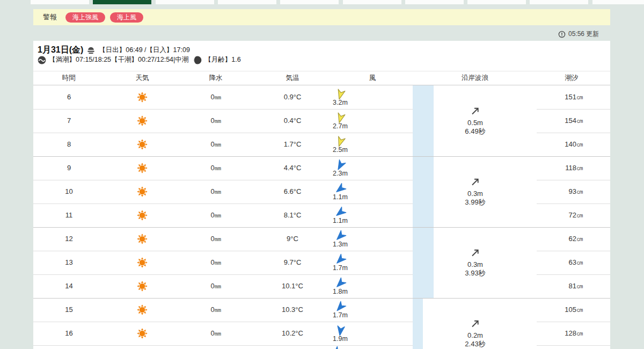 This screenshot has height=349, width=644. What do you see at coordinates (69, 239) in the screenshot?
I see `time-cell: 12` at bounding box center [69, 239].